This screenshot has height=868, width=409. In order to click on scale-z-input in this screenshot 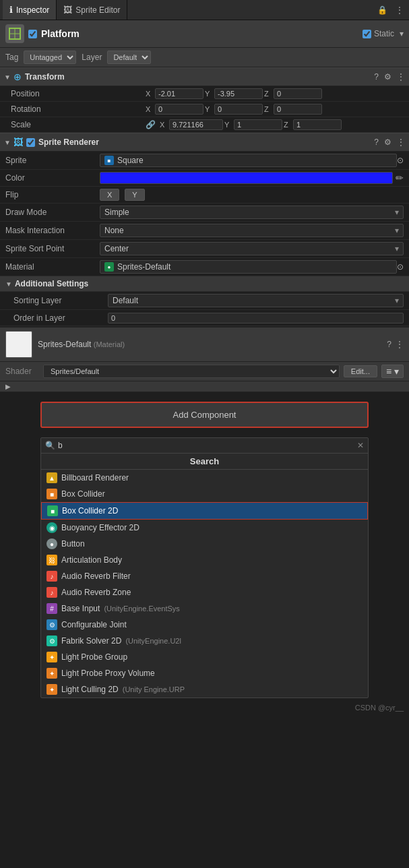, I will do `click(317, 125)`.